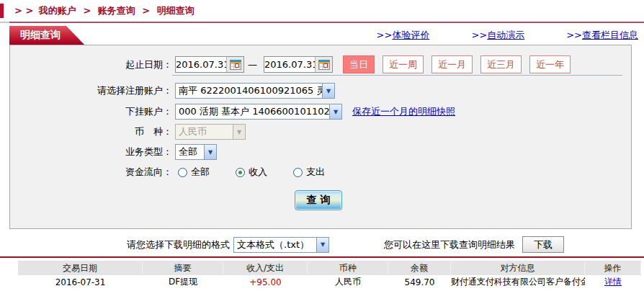  Describe the element at coordinates (518, 282) in the screenshot. I see `cell-counterparty: 财付通支付科技有限公司客户备付金` at that location.